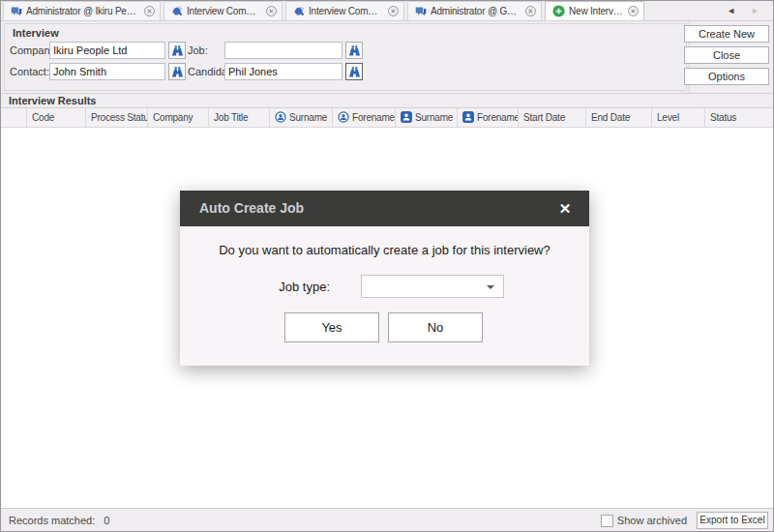 The width and height of the screenshot is (774, 532). Describe the element at coordinates (727, 34) in the screenshot. I see `create-new-button: Create New` at that location.